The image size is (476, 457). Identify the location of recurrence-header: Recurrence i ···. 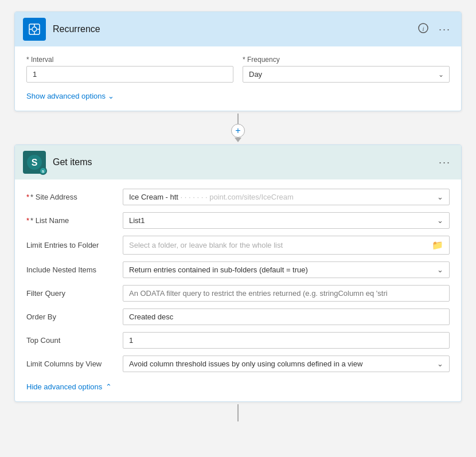
(238, 29).